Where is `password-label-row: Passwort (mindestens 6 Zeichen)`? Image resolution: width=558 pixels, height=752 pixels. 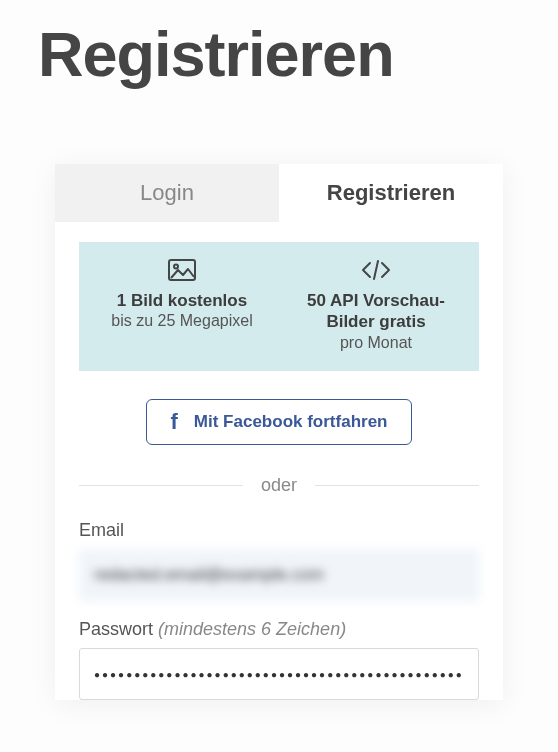
password-label-row: Passwort (mindestens 6 Zeichen) is located at coordinates (279, 630).